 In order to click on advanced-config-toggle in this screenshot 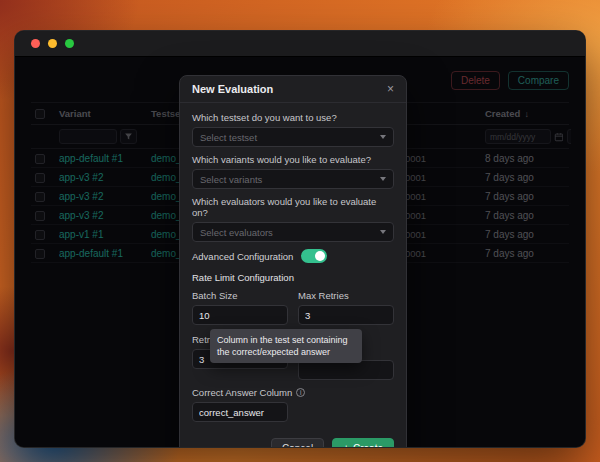, I will do `click(314, 256)`.